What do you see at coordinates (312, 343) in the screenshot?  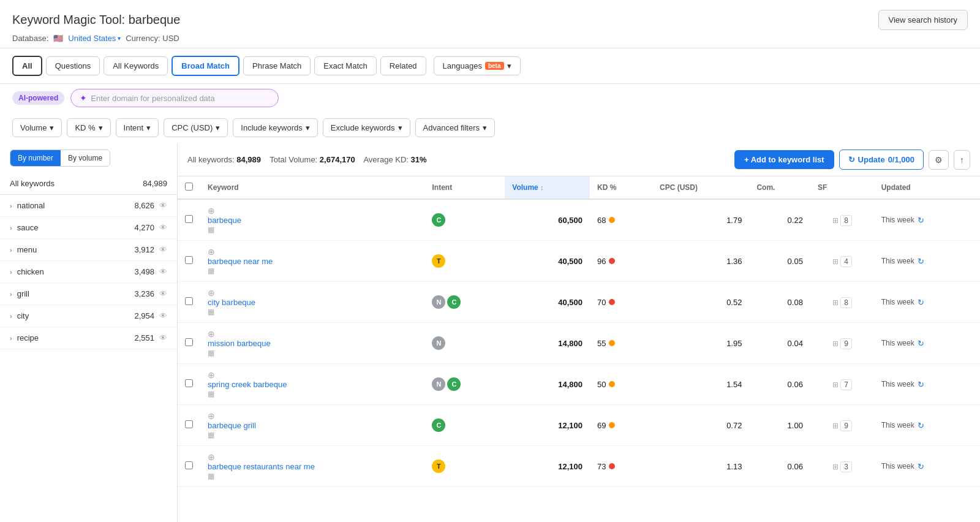 I see `keyword-link: mission barbeque` at bounding box center [312, 343].